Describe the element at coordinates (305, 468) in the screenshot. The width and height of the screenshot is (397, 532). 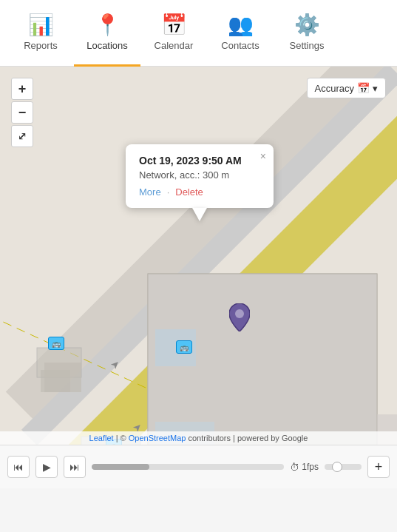
I see `fps-display: ⏱ 1fps` at that location.